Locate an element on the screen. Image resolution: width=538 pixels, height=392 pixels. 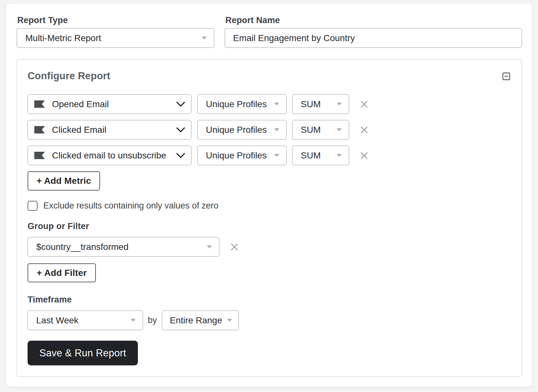
group-filter-value: $country__transformed is located at coordinates (119, 247).